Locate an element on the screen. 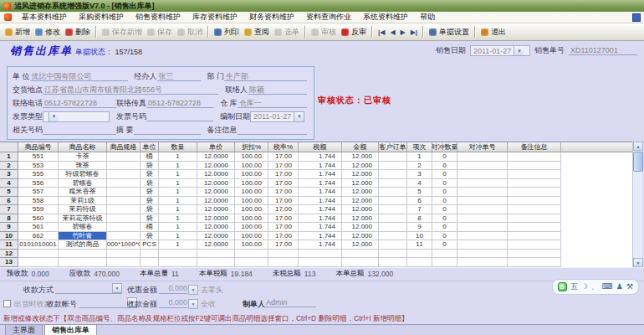 This screenshot has height=335, width=644. pay-method-select: ▼ is located at coordinates (89, 288).